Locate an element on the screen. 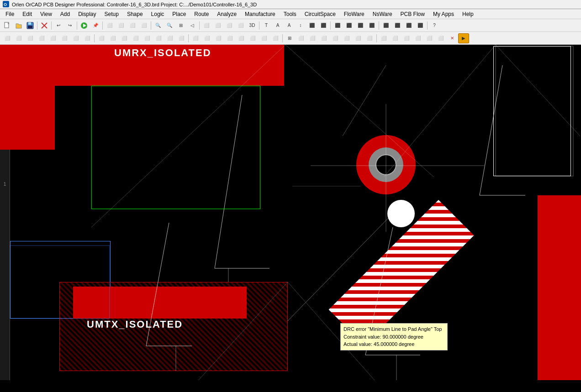  tb2-btn-active: ▶ is located at coordinates (464, 38).